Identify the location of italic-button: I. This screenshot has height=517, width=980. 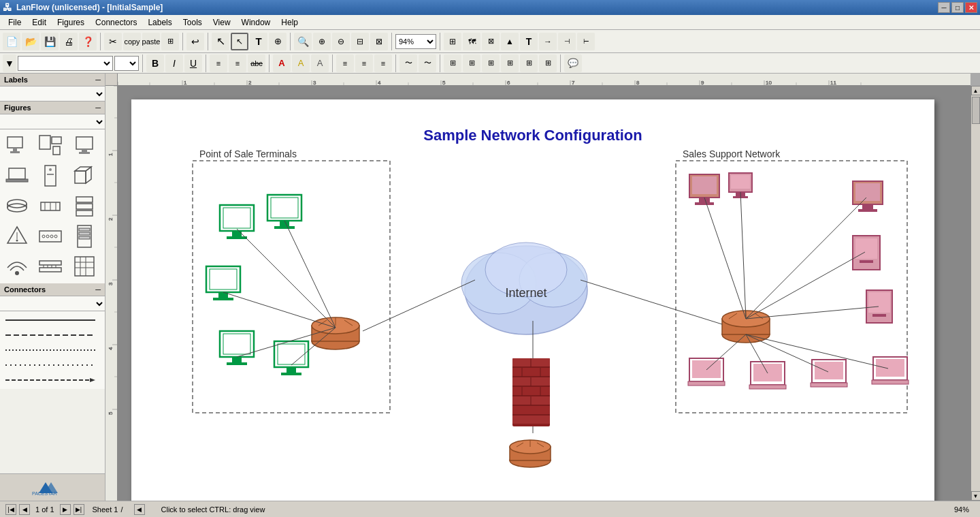
(174, 63).